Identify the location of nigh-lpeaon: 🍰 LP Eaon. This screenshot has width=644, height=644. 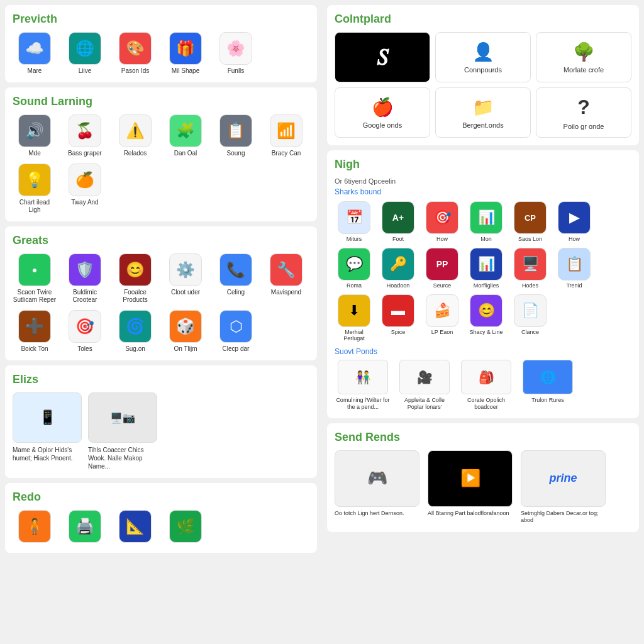
(442, 318).